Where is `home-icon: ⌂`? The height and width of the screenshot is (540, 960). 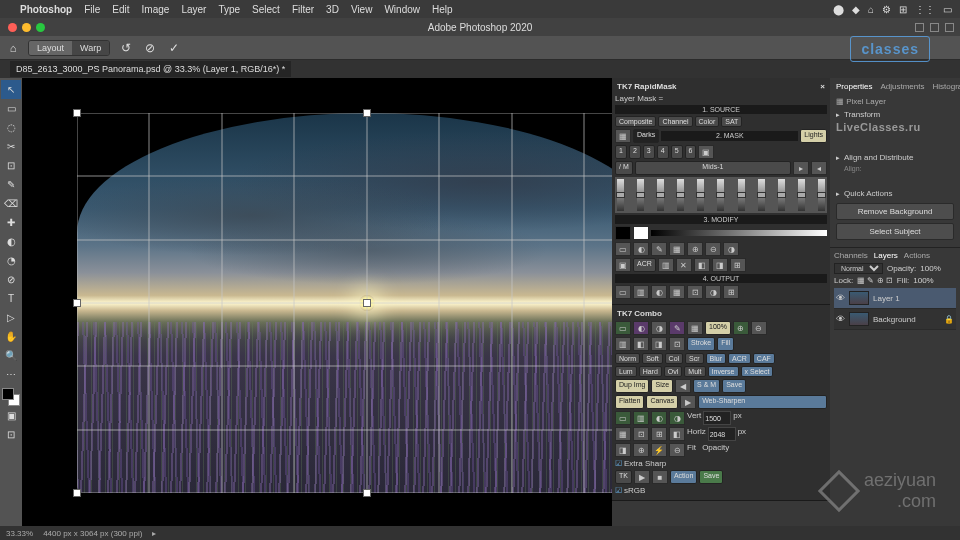
home-icon: ⌂ is located at coordinates (13, 48).